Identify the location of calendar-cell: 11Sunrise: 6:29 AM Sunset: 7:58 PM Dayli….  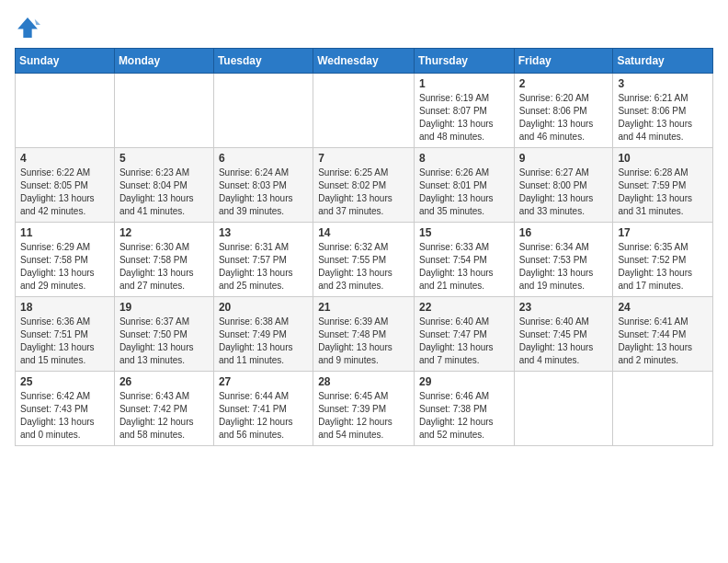
(65, 259).